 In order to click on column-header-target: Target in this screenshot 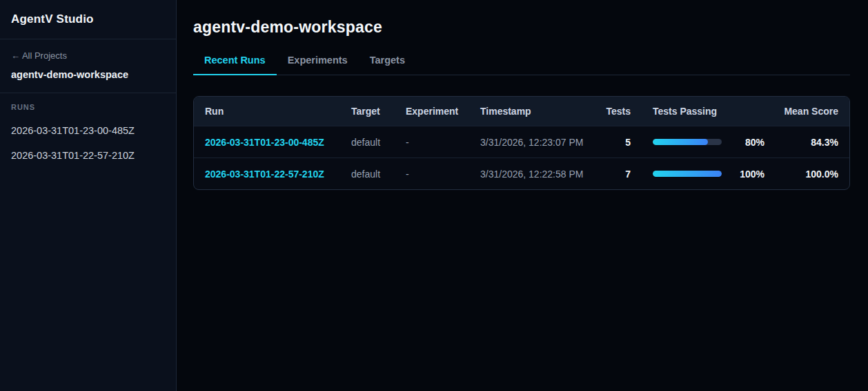, I will do `click(378, 111)`.